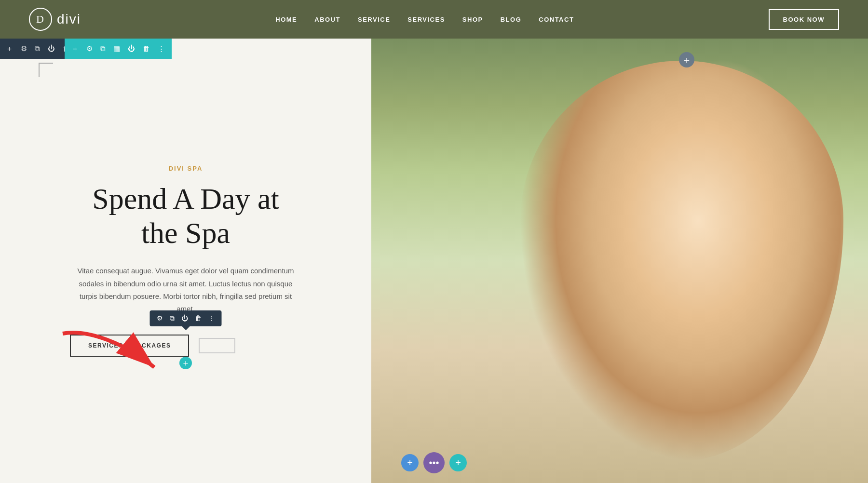 This screenshot has width=868, height=483. Describe the element at coordinates (374, 19) in the screenshot. I see `nav-service: SERVICE` at that location.